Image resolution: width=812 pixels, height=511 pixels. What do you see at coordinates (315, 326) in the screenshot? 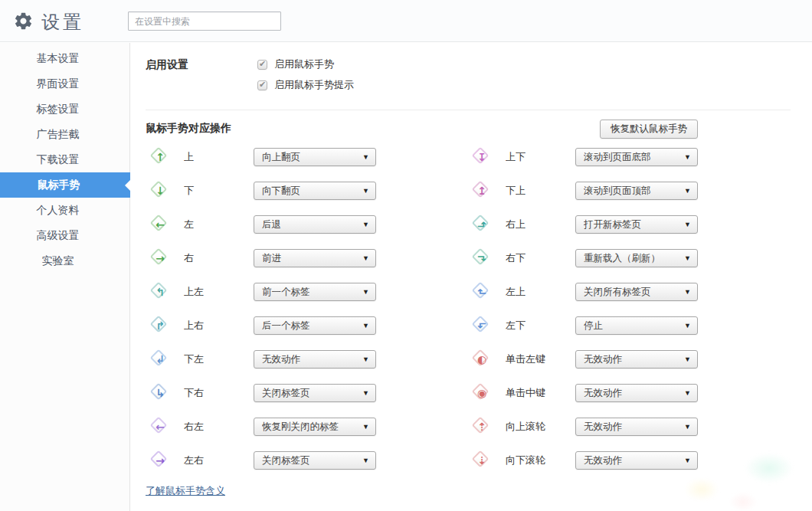
I see `gesture-action-dropdown: 后一个标签▼` at bounding box center [315, 326].